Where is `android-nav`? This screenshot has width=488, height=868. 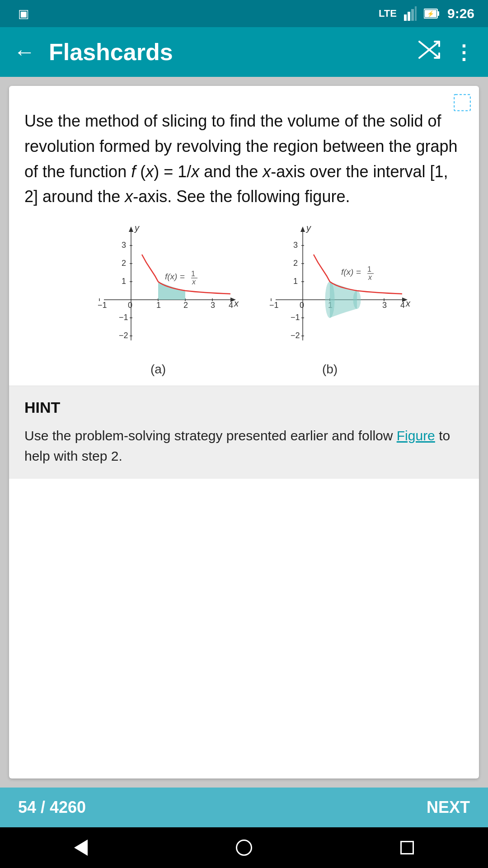 android-nav is located at coordinates (244, 848).